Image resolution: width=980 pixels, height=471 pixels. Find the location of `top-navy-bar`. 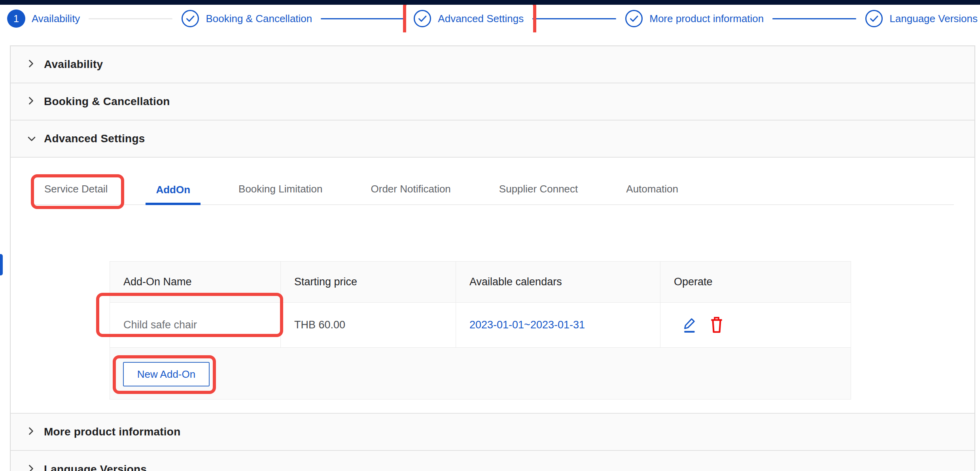

top-navy-bar is located at coordinates (490, 2).